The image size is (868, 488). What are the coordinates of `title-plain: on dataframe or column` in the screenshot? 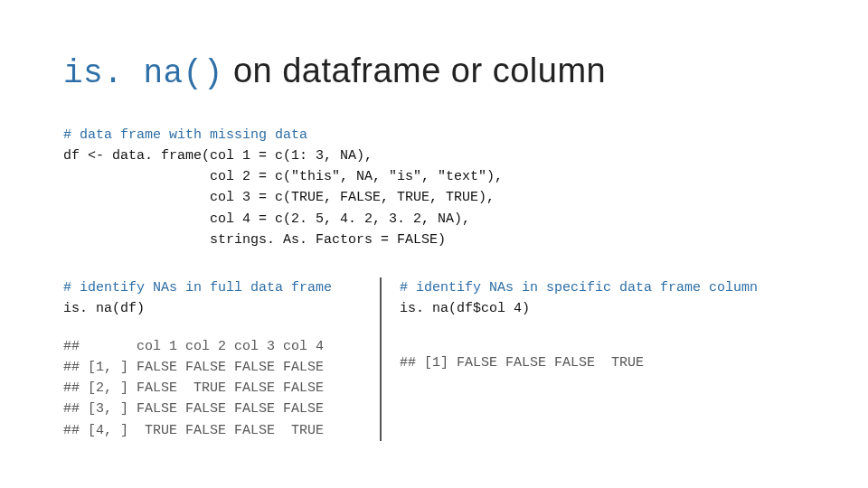 It's located at (414, 70).